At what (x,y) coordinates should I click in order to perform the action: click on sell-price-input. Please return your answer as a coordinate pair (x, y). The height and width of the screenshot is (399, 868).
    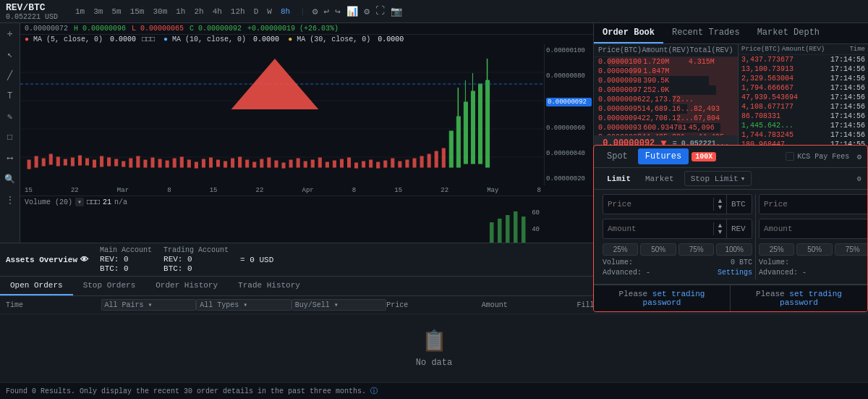
    Looking at the image, I should click on (814, 204).